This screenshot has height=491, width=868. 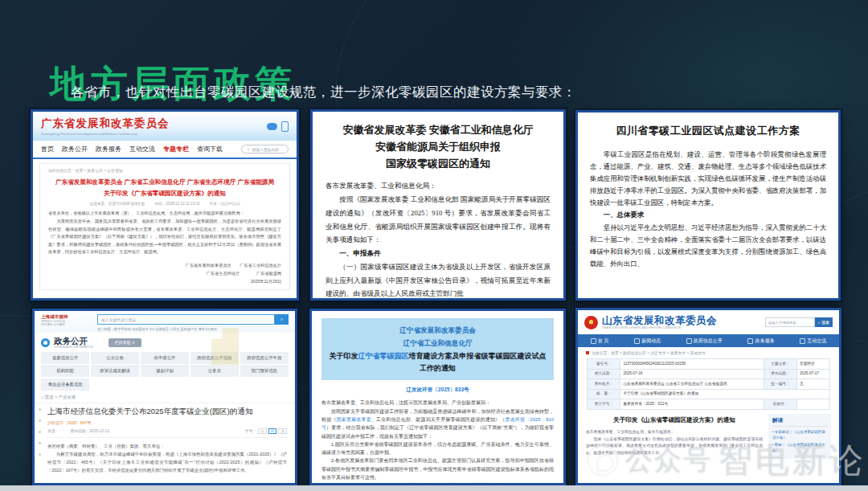 What do you see at coordinates (604, 384) in the screenshot?
I see `meta-label: 发布机关：` at bounding box center [604, 384].